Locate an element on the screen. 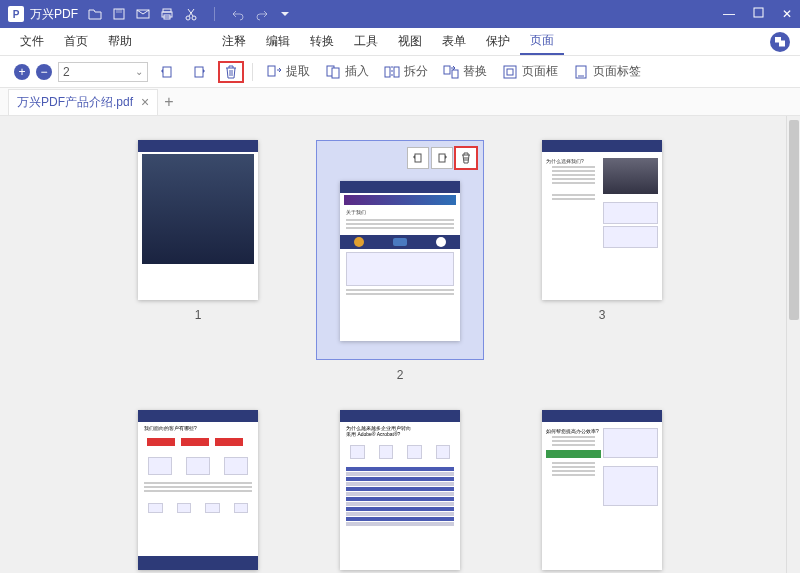 This screenshot has width=800, height=573. titlebar: P 万兴PDF — ✕ is located at coordinates (400, 14).